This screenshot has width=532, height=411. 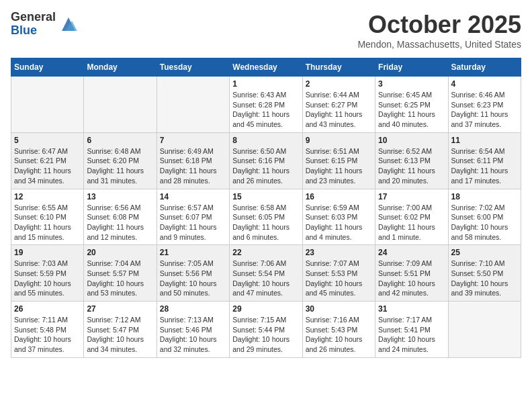 What do you see at coordinates (193, 197) in the screenshot?
I see `day-number: 14` at bounding box center [193, 197].